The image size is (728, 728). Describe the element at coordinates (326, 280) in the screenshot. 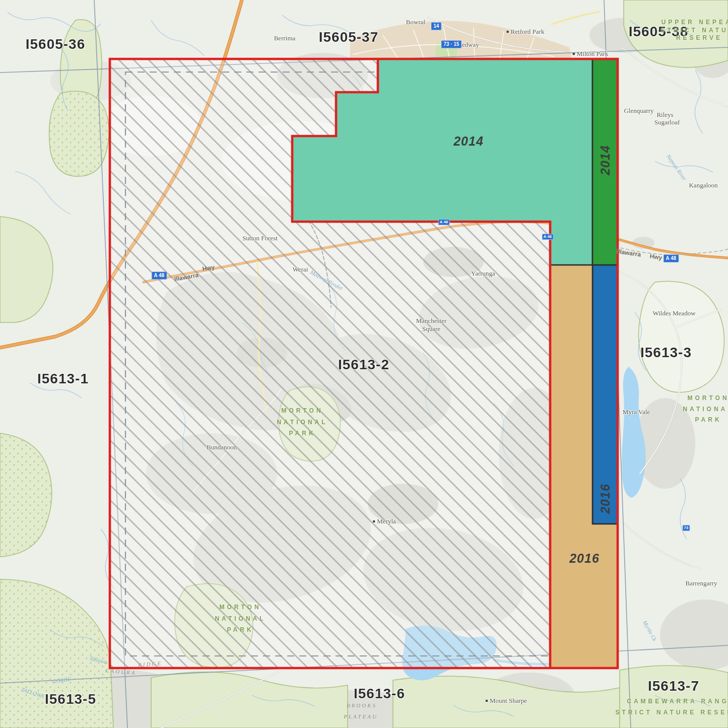

I see `creek-label-medway-rivulet: Medway Rivulet` at that location.